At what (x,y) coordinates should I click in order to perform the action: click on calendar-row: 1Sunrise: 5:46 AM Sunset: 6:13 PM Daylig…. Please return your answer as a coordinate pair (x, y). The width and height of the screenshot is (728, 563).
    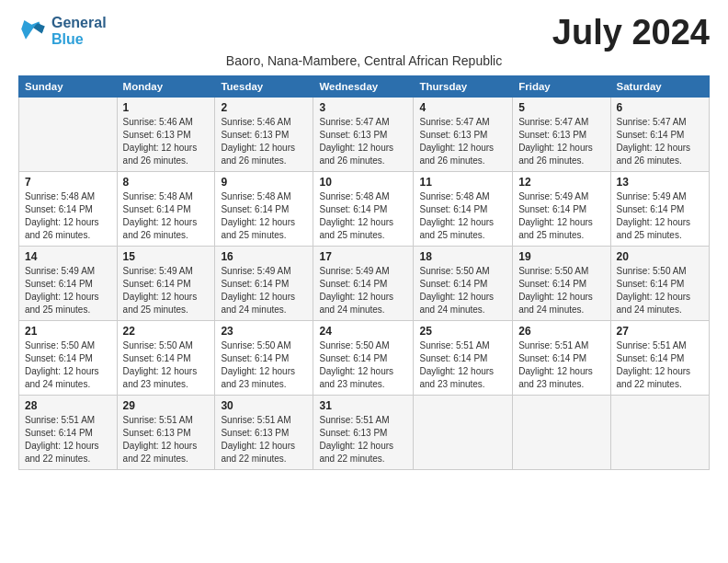
    Looking at the image, I should click on (364, 134).